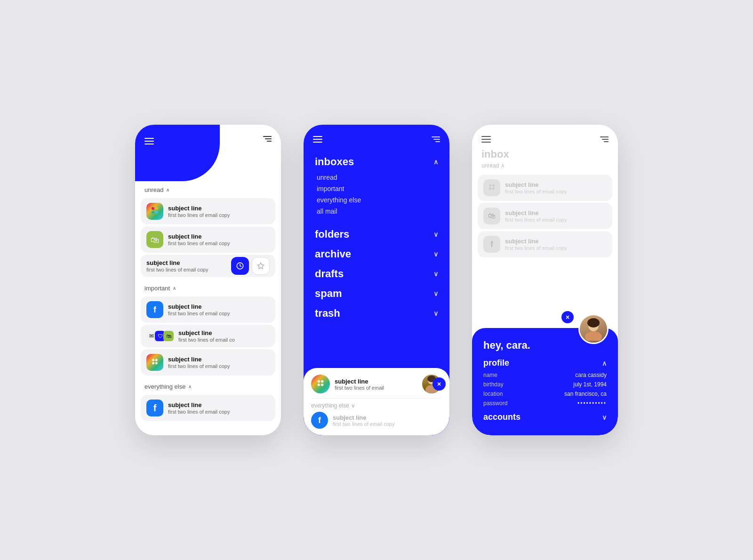  Describe the element at coordinates (376, 294) in the screenshot. I see `spam-label: spam ∨` at that location.